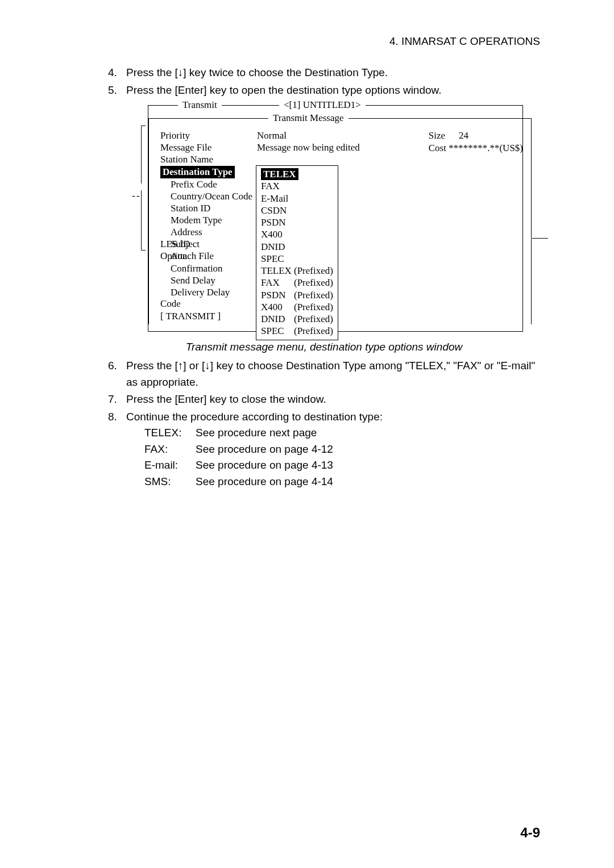 The width and height of the screenshot is (614, 868). I want to click on lower-fields: LES ID Option Confirmation Send Delay De…, so click(216, 280).